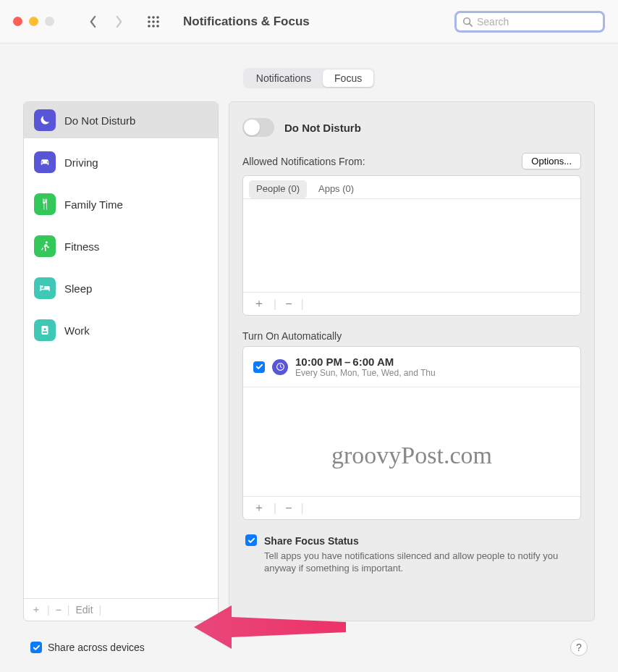 This screenshot has height=672, width=618. I want to click on schedule-box: 10:00 PM – 6:00 AM Every Sun, Mon, Tue, …, so click(412, 433).